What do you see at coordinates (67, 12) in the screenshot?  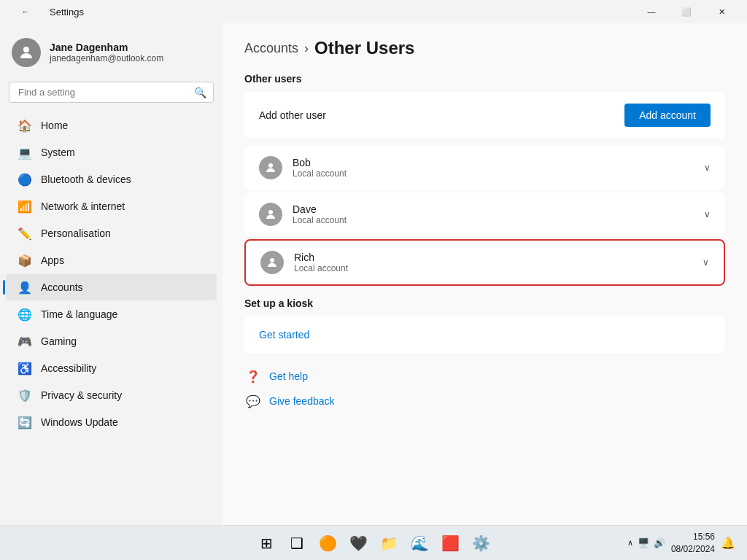 I see `app-title: Settings` at bounding box center [67, 12].